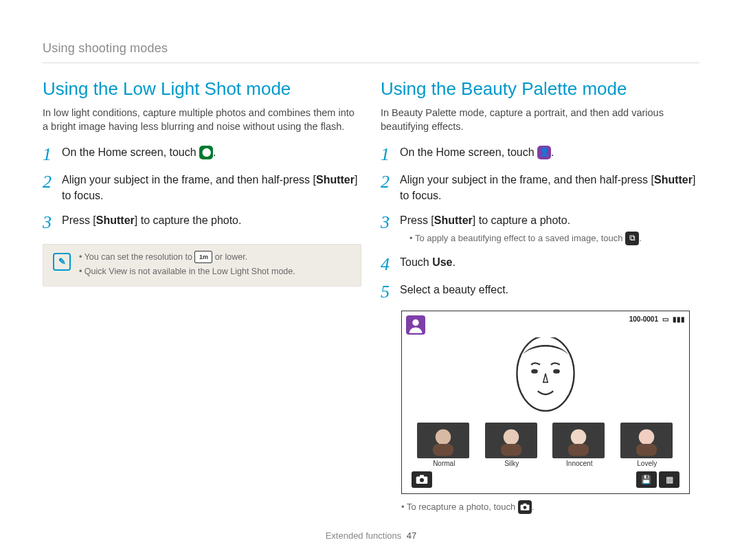  What do you see at coordinates (371, 536) in the screenshot?
I see `page-footer: Extended functions 47` at bounding box center [371, 536].